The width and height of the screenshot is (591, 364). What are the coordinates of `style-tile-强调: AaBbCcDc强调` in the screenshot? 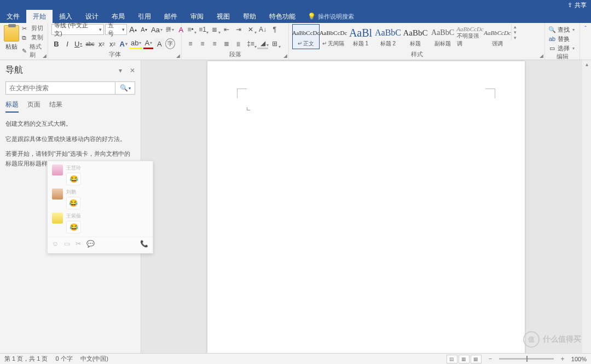 It's located at (497, 37).